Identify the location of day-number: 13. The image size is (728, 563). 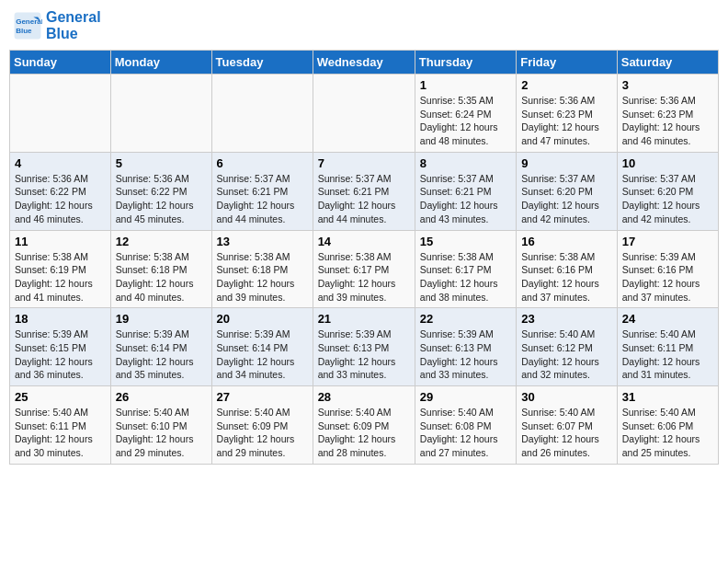
(263, 241).